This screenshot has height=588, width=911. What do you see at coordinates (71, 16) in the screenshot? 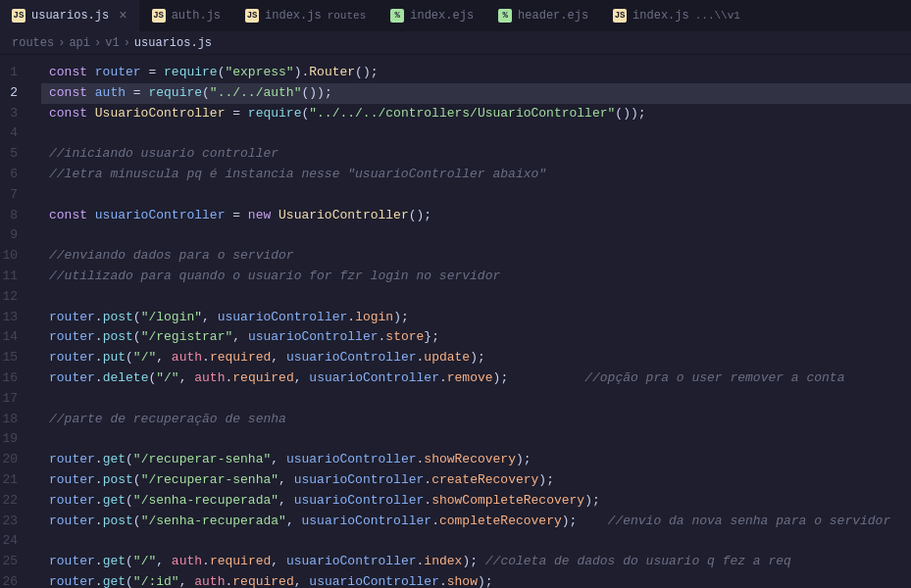
I see `tab-usuarios: JS usuarios.js ×` at bounding box center [71, 16].